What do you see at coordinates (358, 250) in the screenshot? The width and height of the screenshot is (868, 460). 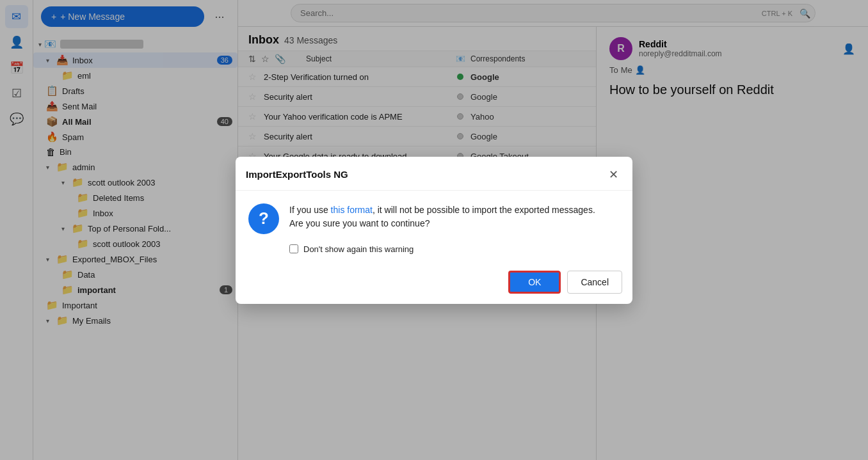 I see `dont-show-label: Don't show again this warning` at bounding box center [358, 250].